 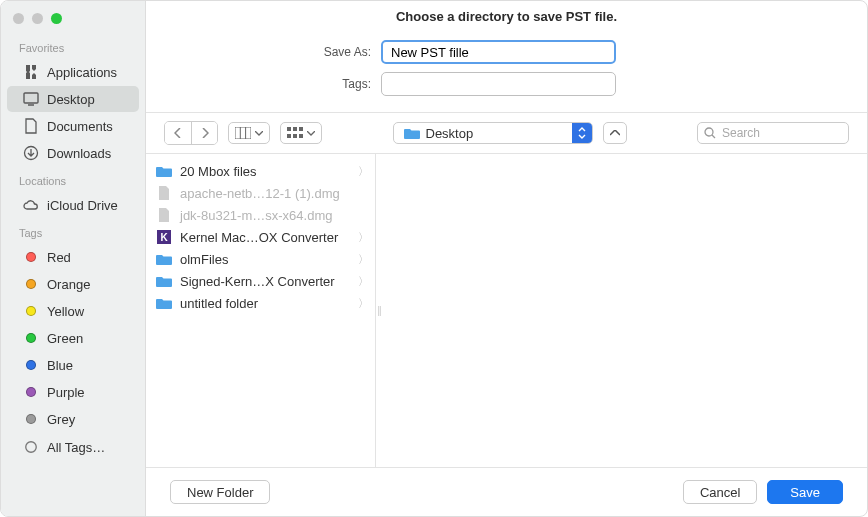 What do you see at coordinates (260, 237) in the screenshot?
I see `file-row: KKernel Mac…OX Converter〉` at bounding box center [260, 237].